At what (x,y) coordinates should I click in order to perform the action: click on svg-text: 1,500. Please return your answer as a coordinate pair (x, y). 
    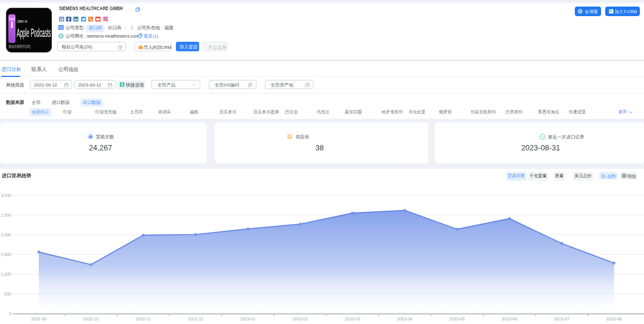
    Looking at the image, I should click on (6, 254).